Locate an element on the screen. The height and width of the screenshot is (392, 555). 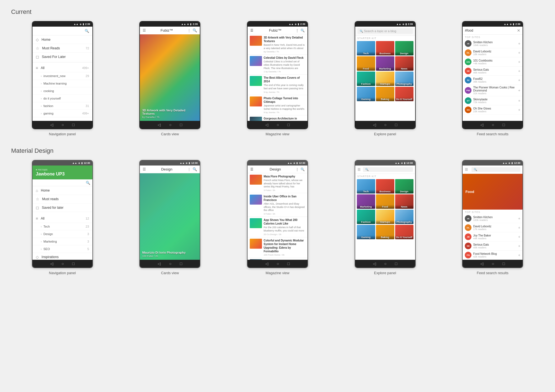
explore-category-cell: News is located at coordinates (404, 202).